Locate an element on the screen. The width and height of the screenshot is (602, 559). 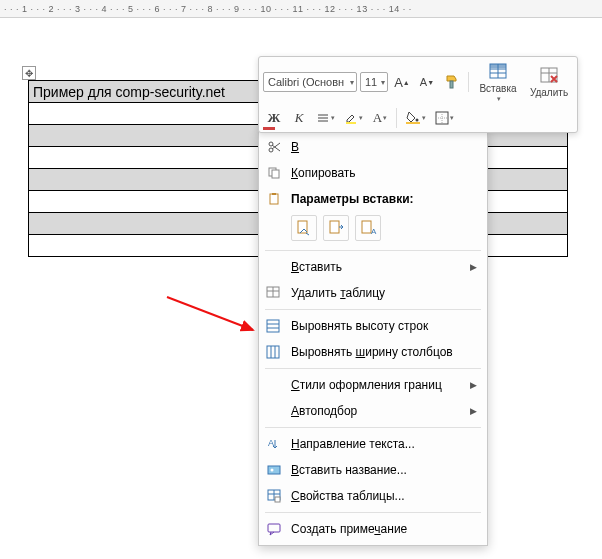
bold-button: Ж is located at coordinates (274, 118).